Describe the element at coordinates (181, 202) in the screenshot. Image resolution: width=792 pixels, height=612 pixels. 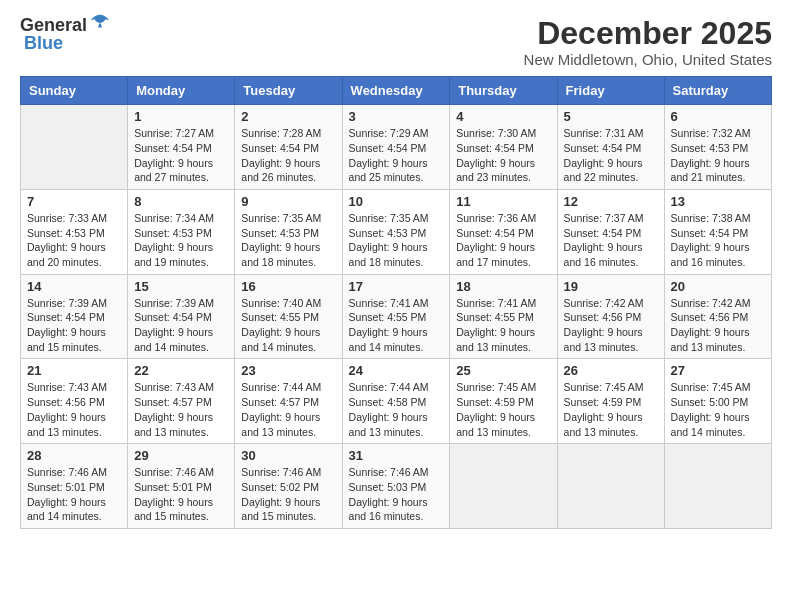
I see `day-number: 8` at that location.